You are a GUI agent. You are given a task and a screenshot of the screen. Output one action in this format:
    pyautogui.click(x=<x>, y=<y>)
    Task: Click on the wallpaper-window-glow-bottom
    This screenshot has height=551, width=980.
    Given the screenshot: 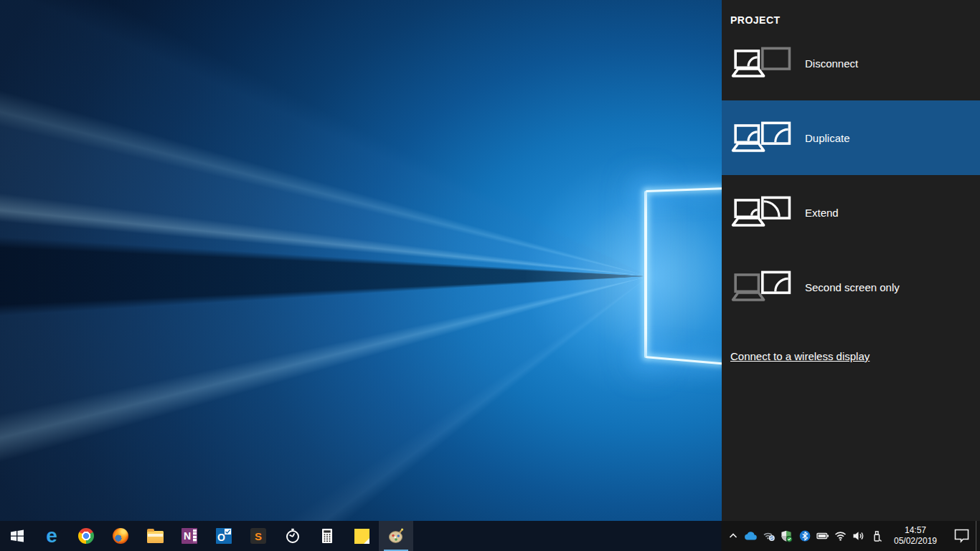 What is the action you would take?
    pyautogui.click(x=684, y=360)
    